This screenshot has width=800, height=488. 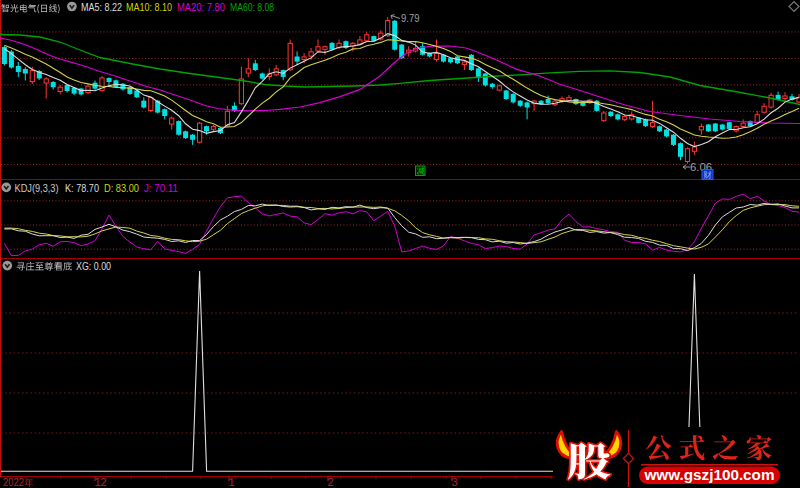 I want to click on svg-text: 2022, so click(x=14, y=482).